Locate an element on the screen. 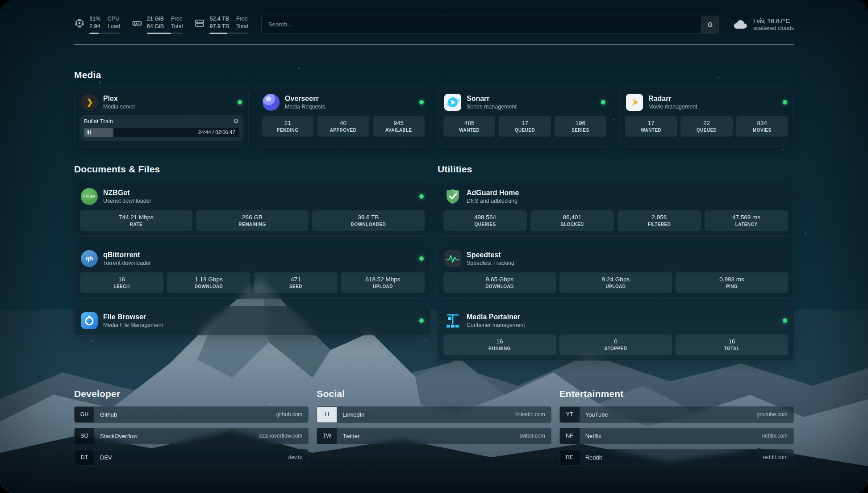  app-desc: Media server is located at coordinates (119, 107).